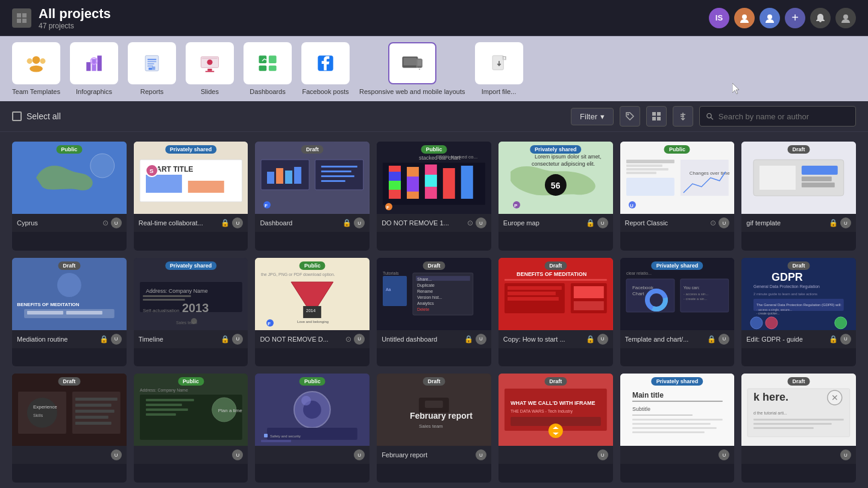 The height and width of the screenshot is (488, 868). Describe the element at coordinates (556, 312) in the screenshot. I see `card-copy: Draft BENEFITS OF MEDITATION Copy: How t…` at that location.